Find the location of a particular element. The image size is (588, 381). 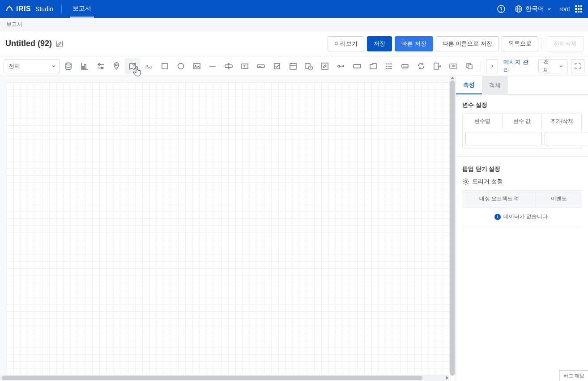

side-tabs: 속성 객체 is located at coordinates (522, 85).